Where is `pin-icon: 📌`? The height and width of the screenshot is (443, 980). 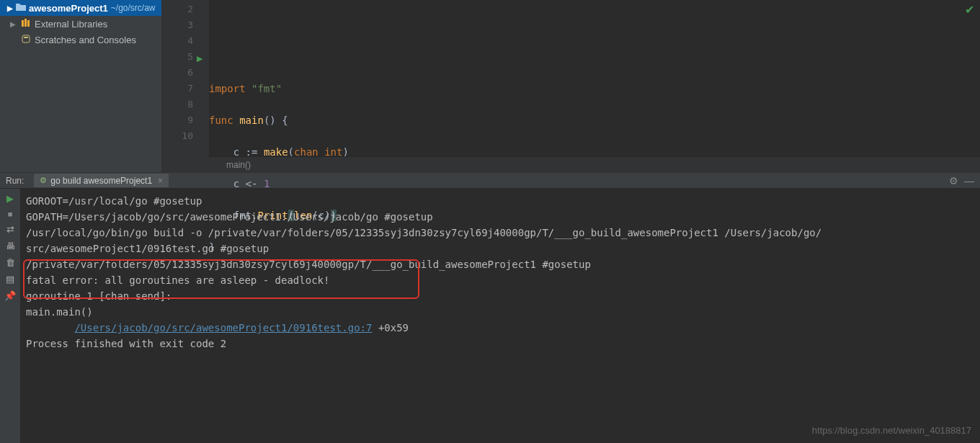 pin-icon: 📌 is located at coordinates (10, 295).